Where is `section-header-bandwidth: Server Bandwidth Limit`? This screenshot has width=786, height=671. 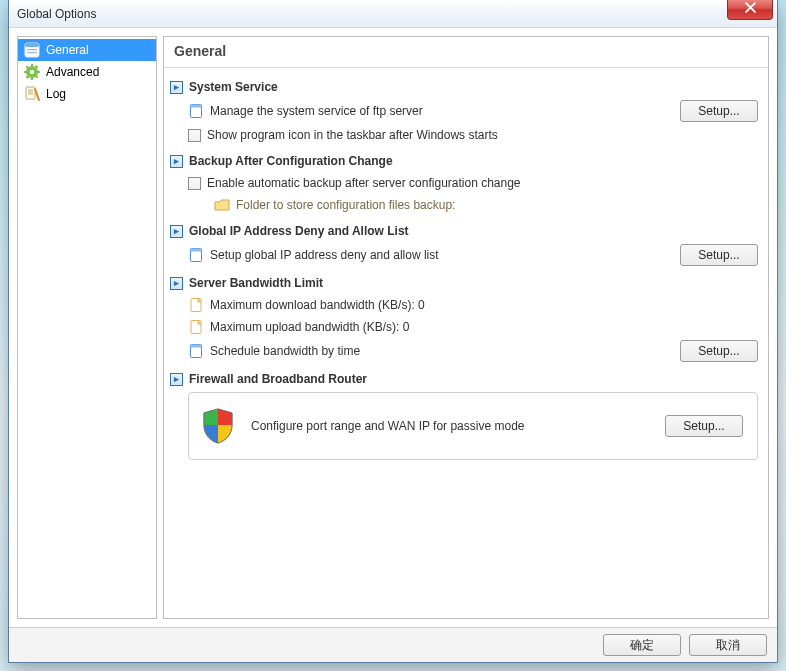
section-header-bandwidth: Server Bandwidth Limit is located at coordinates (466, 283).